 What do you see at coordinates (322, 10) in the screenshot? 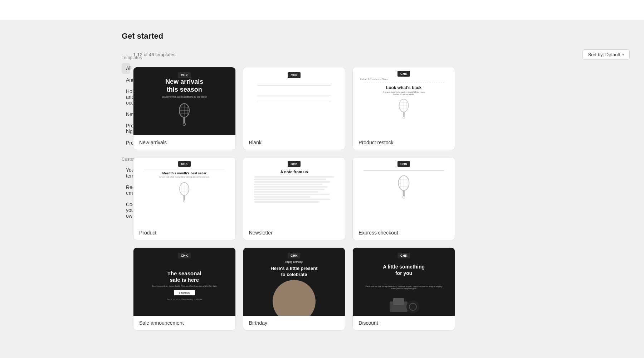
I see `top-bar` at bounding box center [322, 10].